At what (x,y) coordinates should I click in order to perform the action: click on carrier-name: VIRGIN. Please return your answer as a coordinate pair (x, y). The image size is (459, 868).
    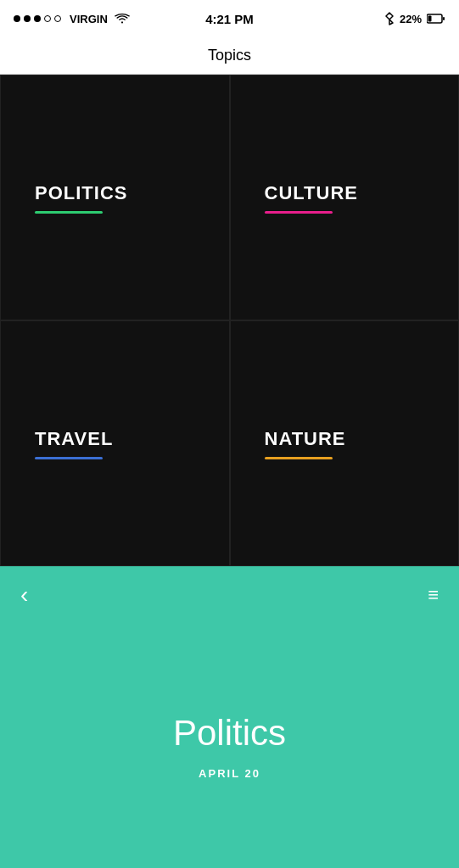
    Looking at the image, I should click on (88, 19).